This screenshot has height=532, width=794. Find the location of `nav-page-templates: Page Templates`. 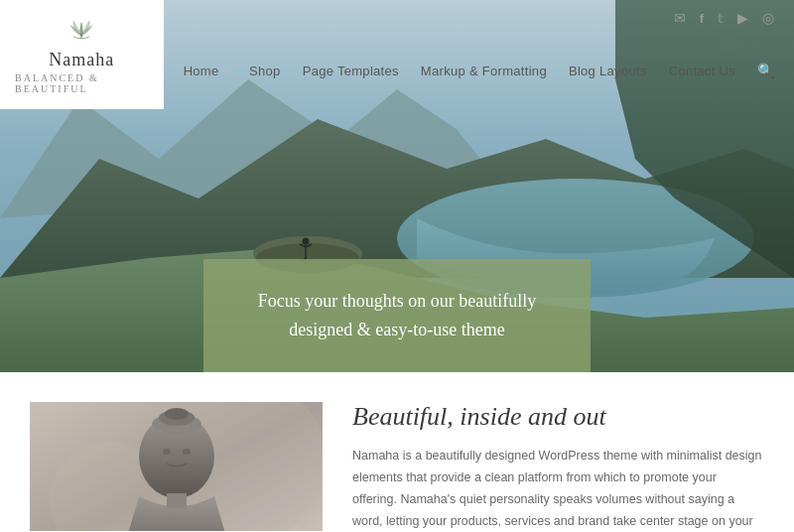

nav-page-templates: Page Templates is located at coordinates (351, 71).